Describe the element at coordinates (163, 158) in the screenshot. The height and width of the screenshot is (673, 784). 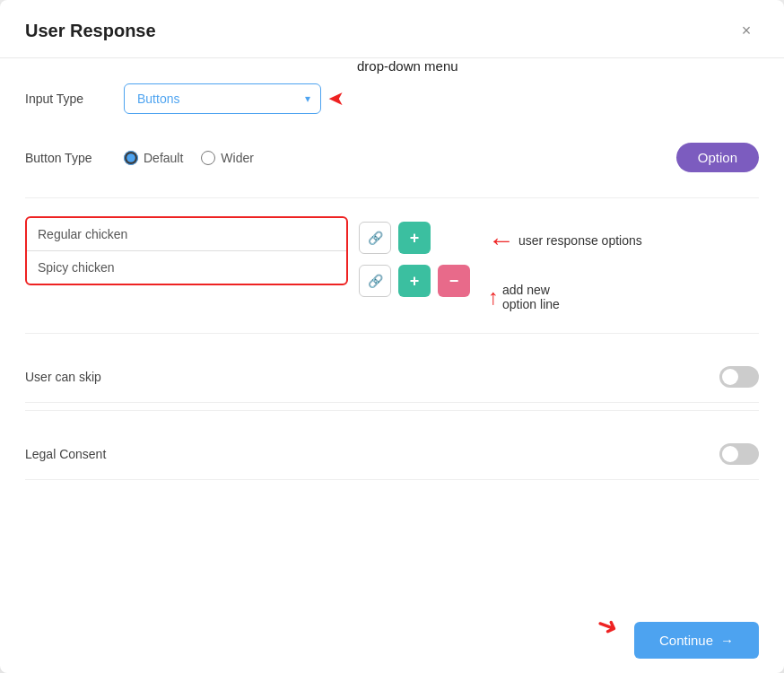
I see `radio-default-label: Default` at that location.